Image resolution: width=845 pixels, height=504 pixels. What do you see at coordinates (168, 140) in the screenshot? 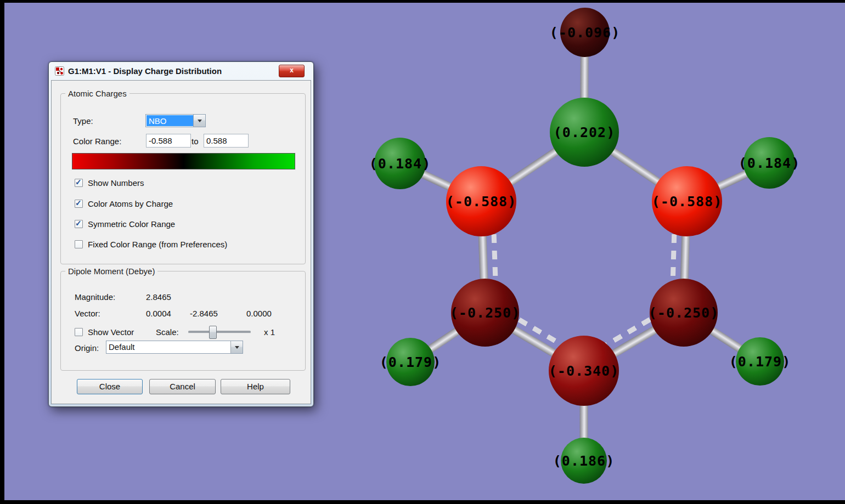
I see `color-range-min-input` at bounding box center [168, 140].